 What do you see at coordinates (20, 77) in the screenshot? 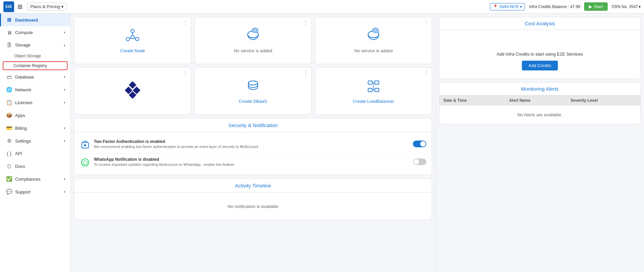
I see `sidebar-item-database-left: 🗃 Database` at bounding box center [20, 77].